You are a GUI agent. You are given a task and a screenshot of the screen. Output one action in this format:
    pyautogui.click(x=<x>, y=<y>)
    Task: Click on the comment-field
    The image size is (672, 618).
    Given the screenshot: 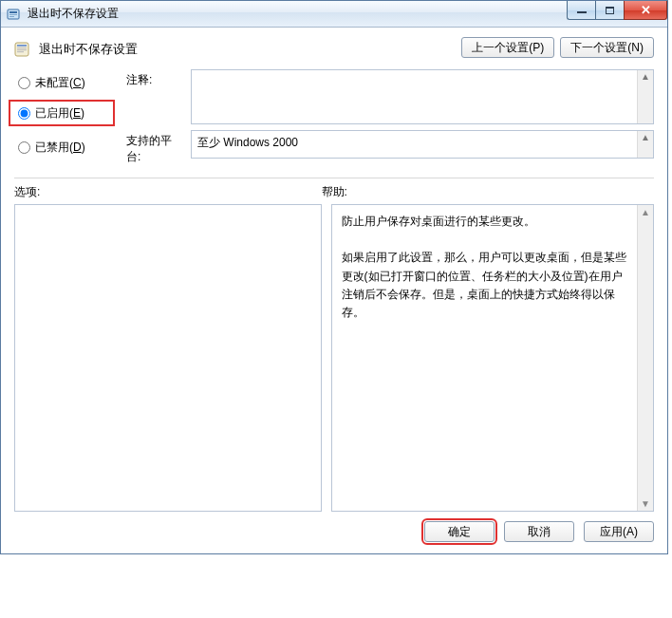 What is the action you would take?
    pyautogui.click(x=414, y=97)
    